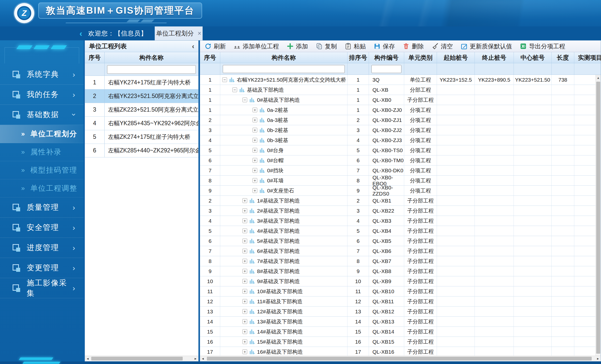 This screenshot has height=364, width=601. Describe the element at coordinates (42, 75) in the screenshot. I see `sidebar-menu-item: 系统字典 ›` at that location.